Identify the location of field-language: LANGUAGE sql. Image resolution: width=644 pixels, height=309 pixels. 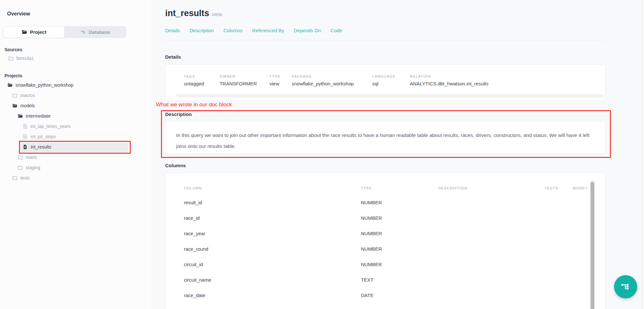
(391, 81).